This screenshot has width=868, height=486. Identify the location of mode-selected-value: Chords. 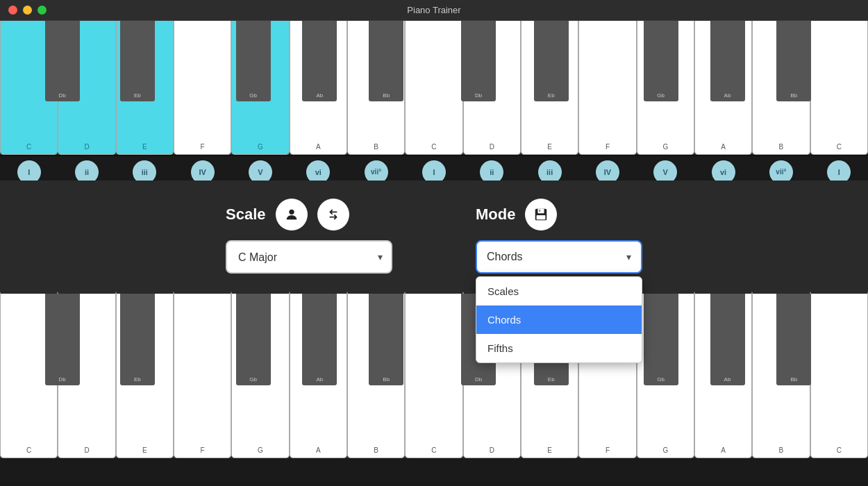
(505, 257).